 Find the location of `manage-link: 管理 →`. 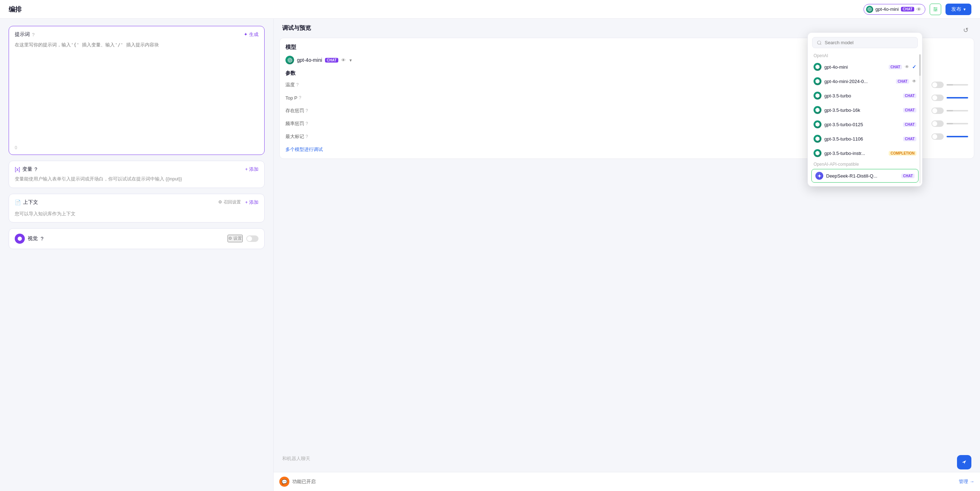

manage-link: 管理 → is located at coordinates (966, 481).